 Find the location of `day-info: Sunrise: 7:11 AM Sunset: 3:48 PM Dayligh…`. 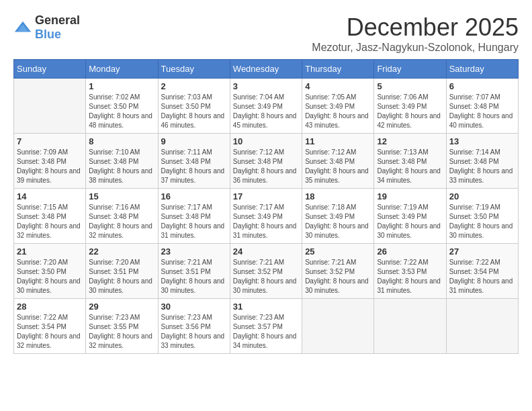

day-info: Sunrise: 7:11 AM Sunset: 3:48 PM Dayligh… is located at coordinates (194, 167).